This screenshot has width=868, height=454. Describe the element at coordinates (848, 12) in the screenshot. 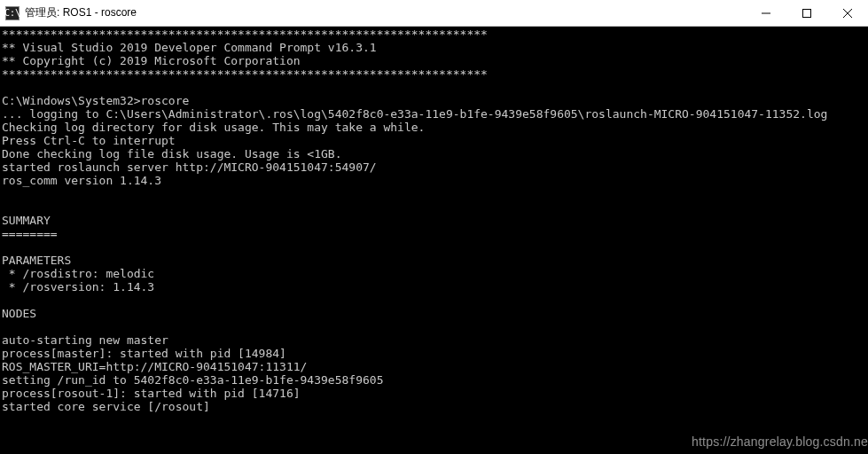

I see `close-button` at that location.